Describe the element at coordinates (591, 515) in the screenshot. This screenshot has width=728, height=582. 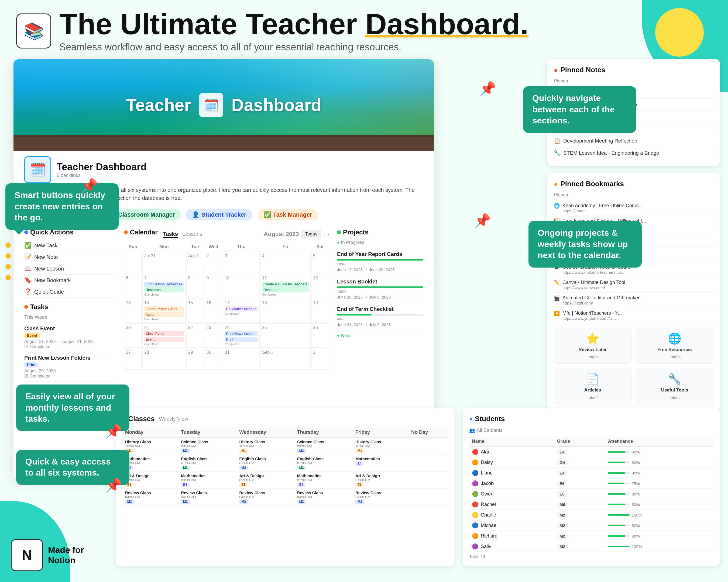
I see `student-row-6: 🟡 Charlie M2 100%` at that location.